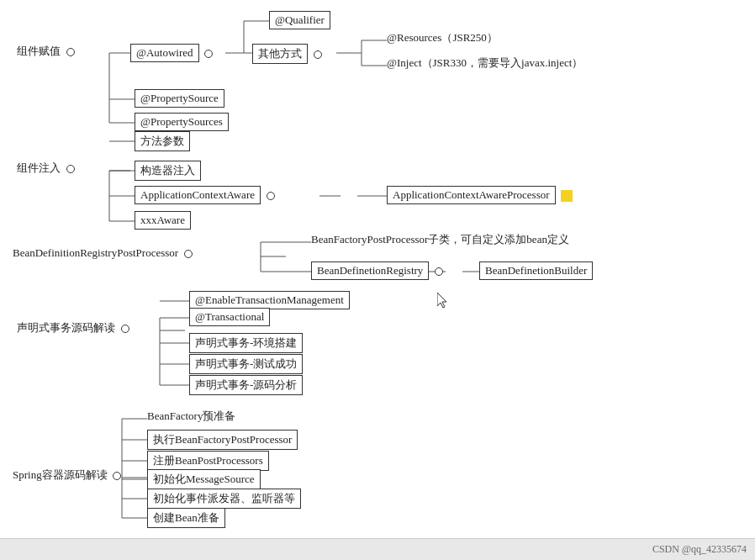  What do you see at coordinates (206, 195) in the screenshot?
I see `node-appcontextaware: ApplicationContextAware` at bounding box center [206, 195].